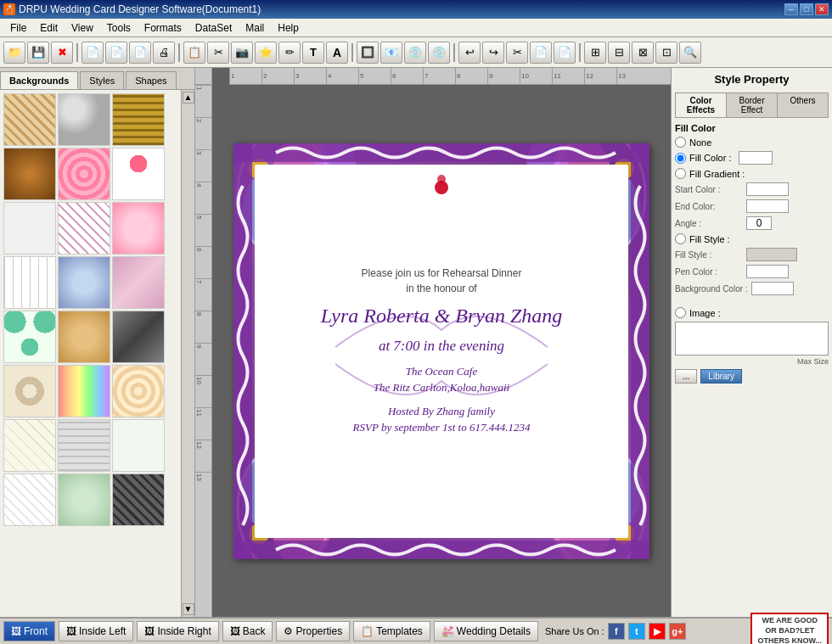 The image size is (832, 644). I want to click on tab-others: Others, so click(803, 105).